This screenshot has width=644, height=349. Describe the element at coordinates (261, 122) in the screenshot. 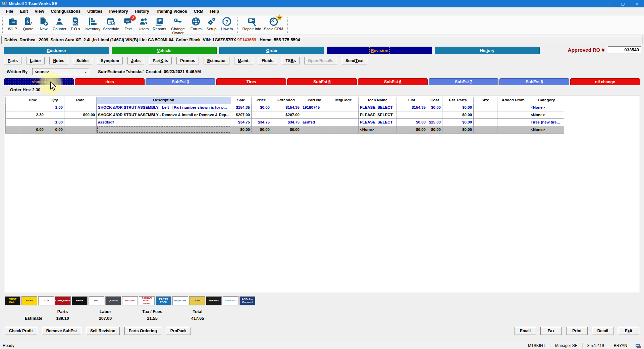

I see `cell-price: $34.75` at that location.